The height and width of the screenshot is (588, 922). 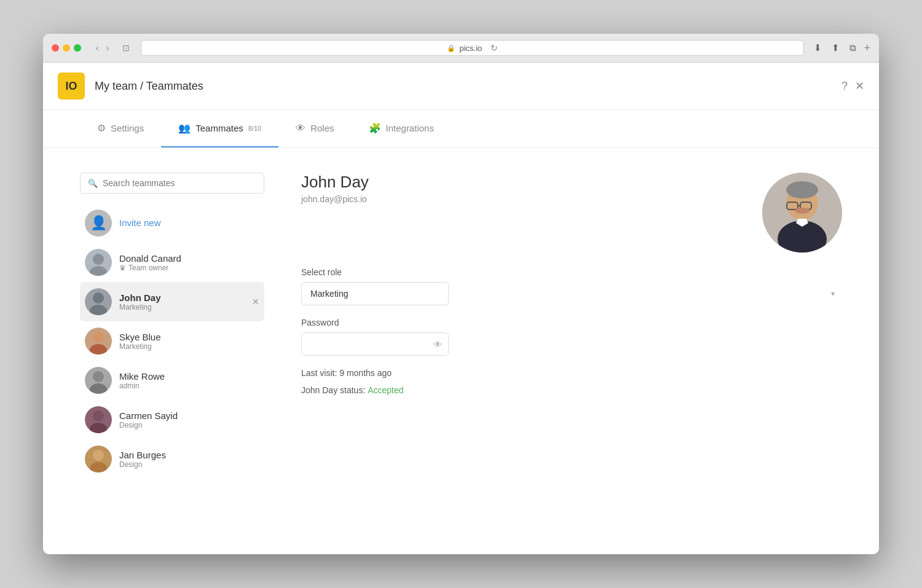 I want to click on list-item: Mike Rowe admin, so click(x=172, y=380).